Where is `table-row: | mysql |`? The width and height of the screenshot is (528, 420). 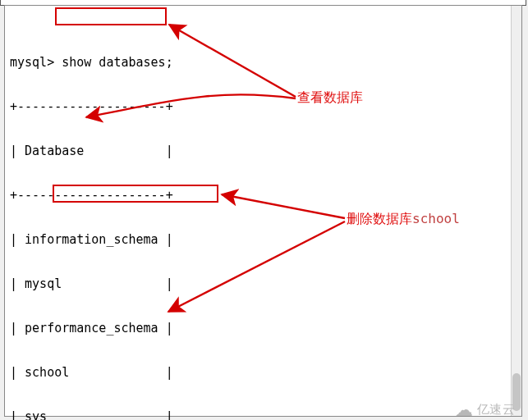 table-row: | mysql | is located at coordinates (259, 284).